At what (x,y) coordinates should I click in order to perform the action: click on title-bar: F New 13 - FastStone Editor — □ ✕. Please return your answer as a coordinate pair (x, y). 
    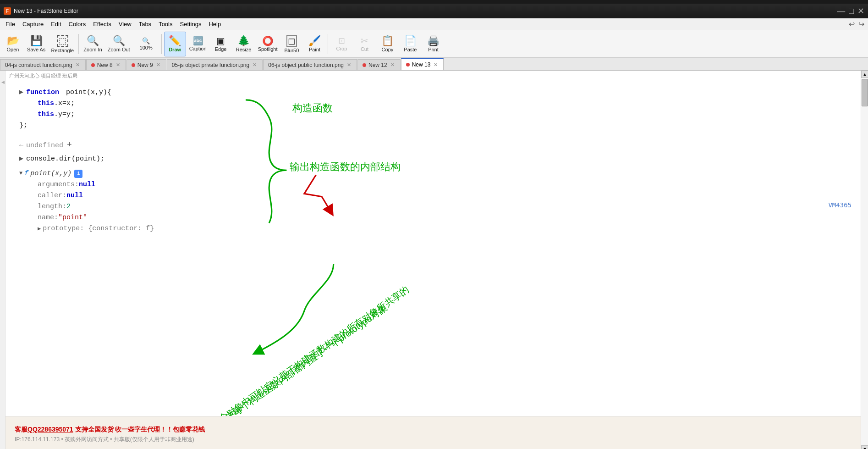
    Looking at the image, I should click on (434, 11).